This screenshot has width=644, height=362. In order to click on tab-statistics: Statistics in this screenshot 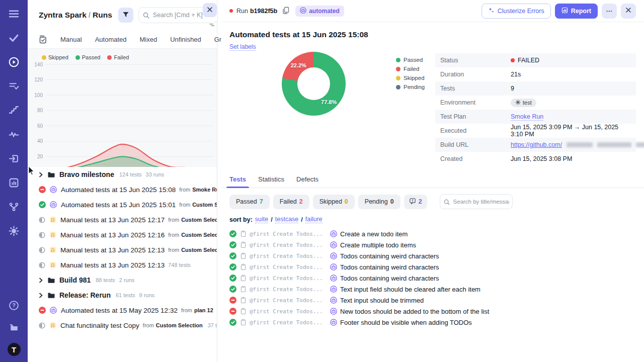, I will do `click(271, 182)`.